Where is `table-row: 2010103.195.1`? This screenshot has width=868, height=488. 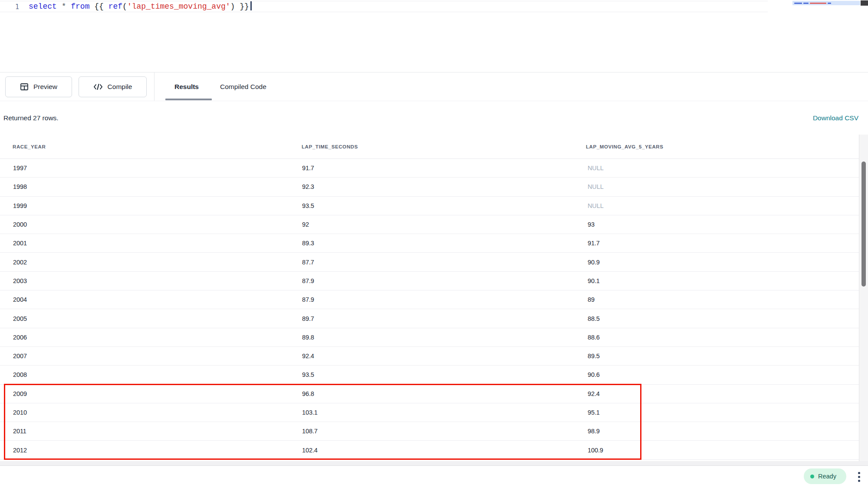
table-row: 2010103.195.1 is located at coordinates (430, 412).